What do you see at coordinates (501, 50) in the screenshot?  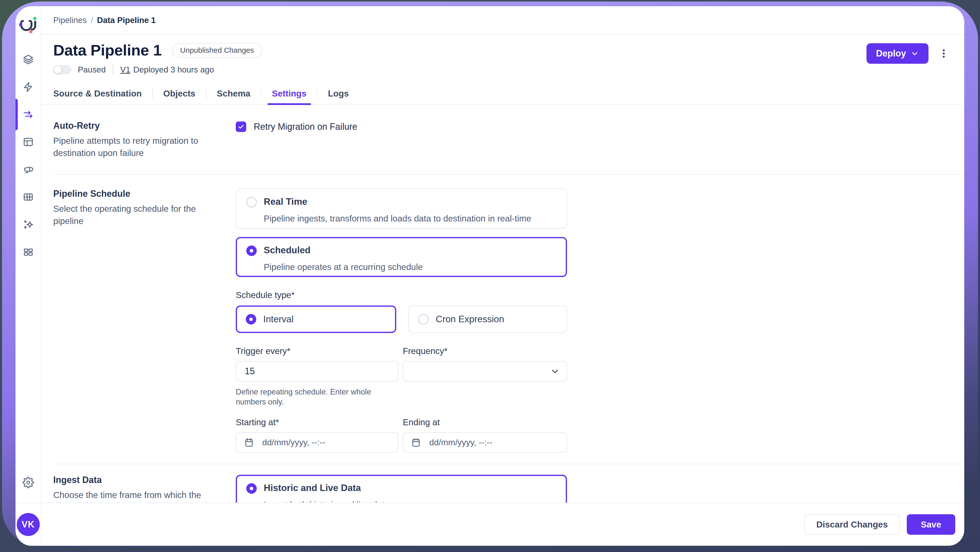 I see `title-row: Data Pipeline 1 Unpublished Changes` at bounding box center [501, 50].